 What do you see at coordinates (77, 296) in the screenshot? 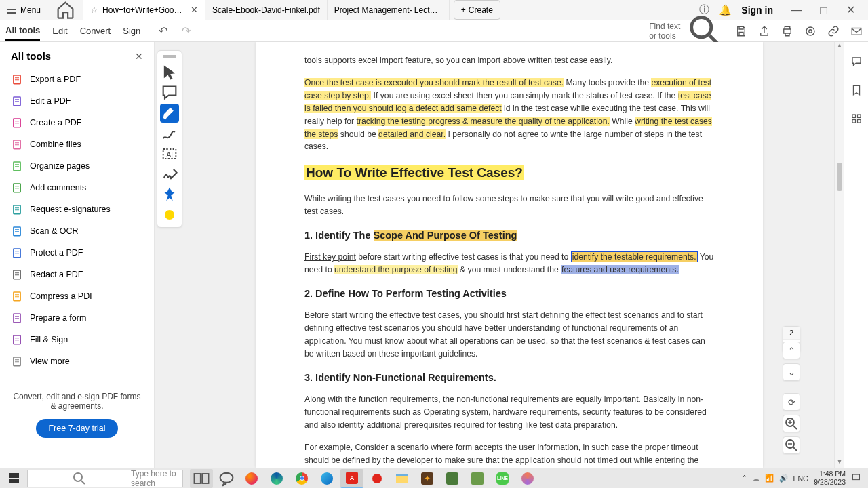
I see `sidebar-item: Compress a PDF` at bounding box center [77, 296].